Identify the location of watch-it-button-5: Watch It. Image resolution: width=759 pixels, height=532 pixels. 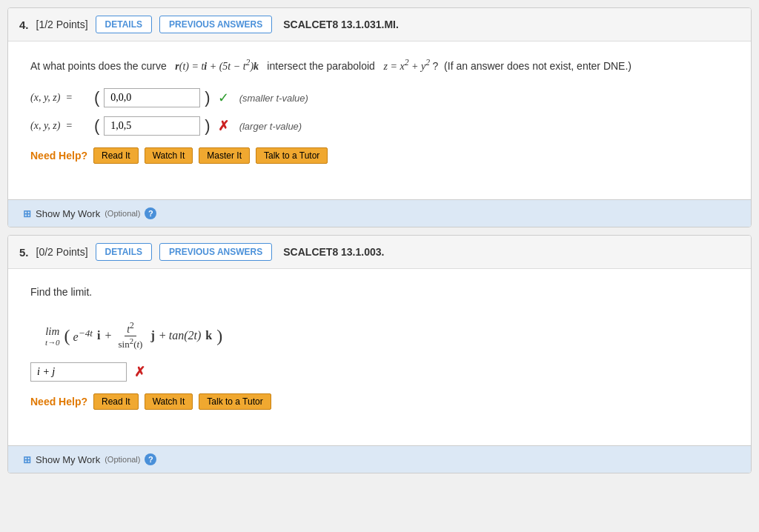
(169, 402).